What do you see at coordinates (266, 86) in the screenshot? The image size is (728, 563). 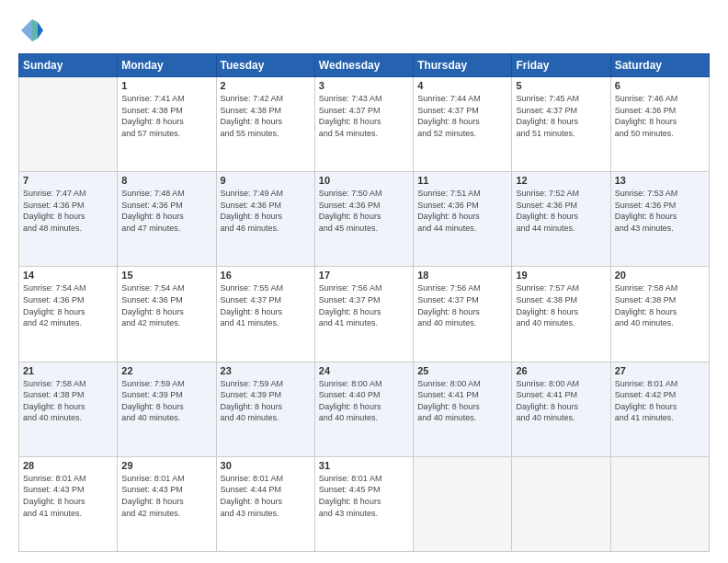 I see `day-number: 2` at bounding box center [266, 86].